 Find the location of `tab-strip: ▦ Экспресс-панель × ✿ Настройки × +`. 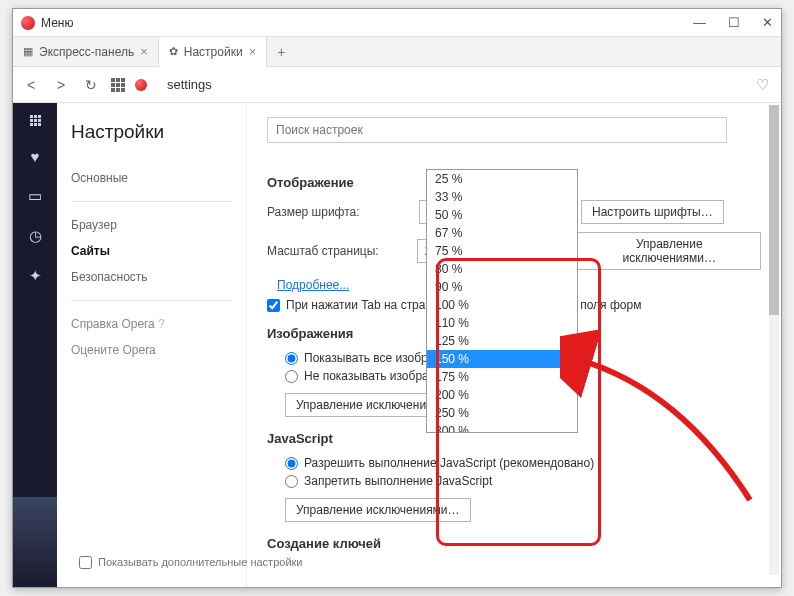

tab-strip: ▦ Экспресс-панель × ✿ Настройки × + is located at coordinates (397, 52).